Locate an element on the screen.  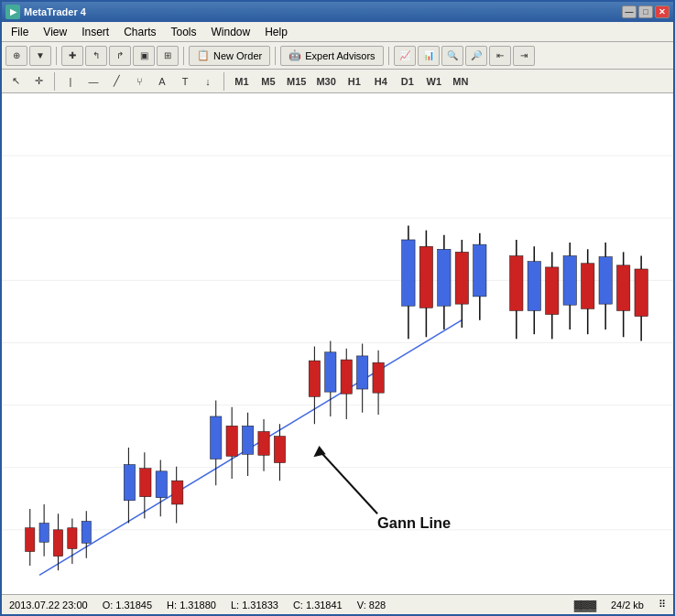
tf-d1: D1 is located at coordinates (408, 81).